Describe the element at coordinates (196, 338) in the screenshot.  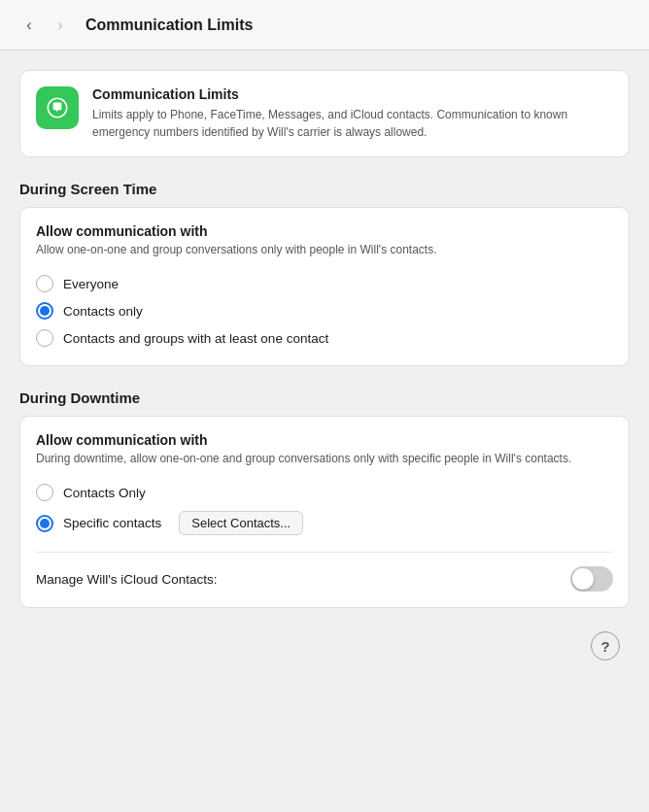
I see `radio-contacts-groups-label: Contacts and groups with at least one co…` at that location.